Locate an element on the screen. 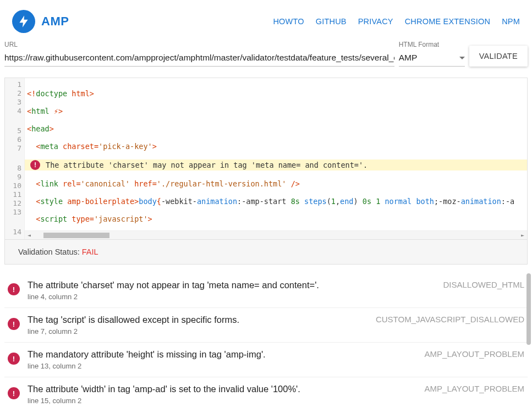 This screenshot has height=407, width=532. format-value: AMP is located at coordinates (408, 58).